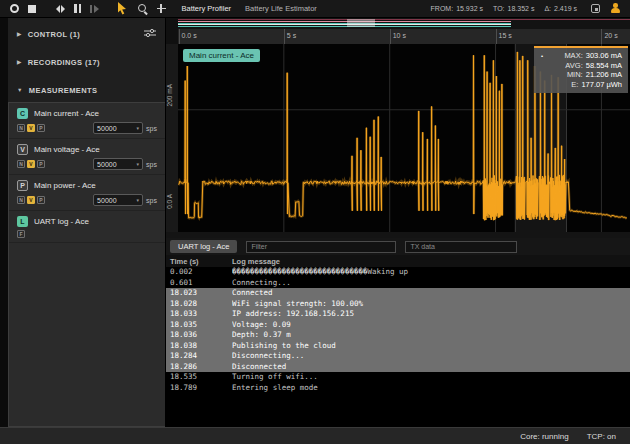 The image size is (630, 444). What do you see at coordinates (602, 436) in the screenshot?
I see `tcp-status: TCP: on` at bounding box center [602, 436].